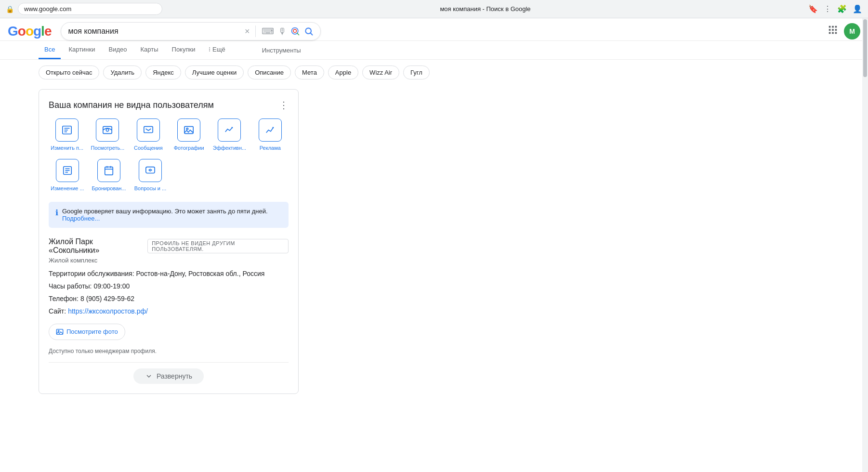  What do you see at coordinates (131, 105) in the screenshot?
I see `business-visibility-title: Ваша компания не видна пользователям` at bounding box center [131, 105].